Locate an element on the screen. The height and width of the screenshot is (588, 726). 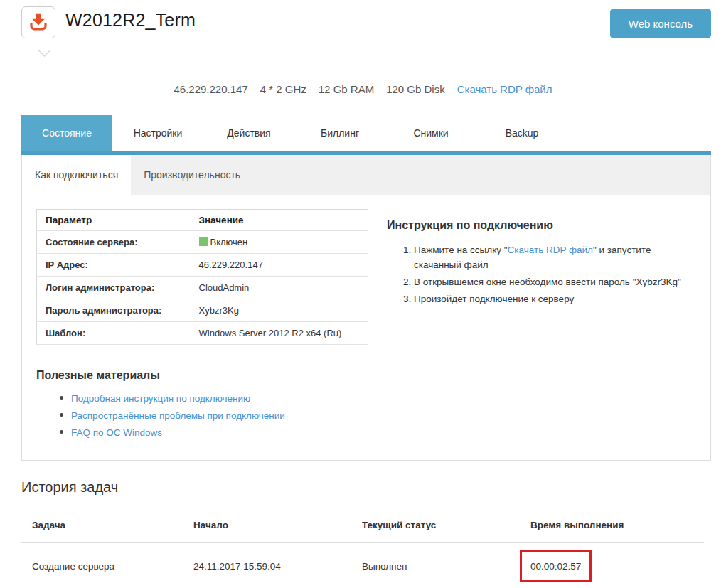
task-history-table: Задача Начало Текущий статус Время выпол… is located at coordinates (363, 554).